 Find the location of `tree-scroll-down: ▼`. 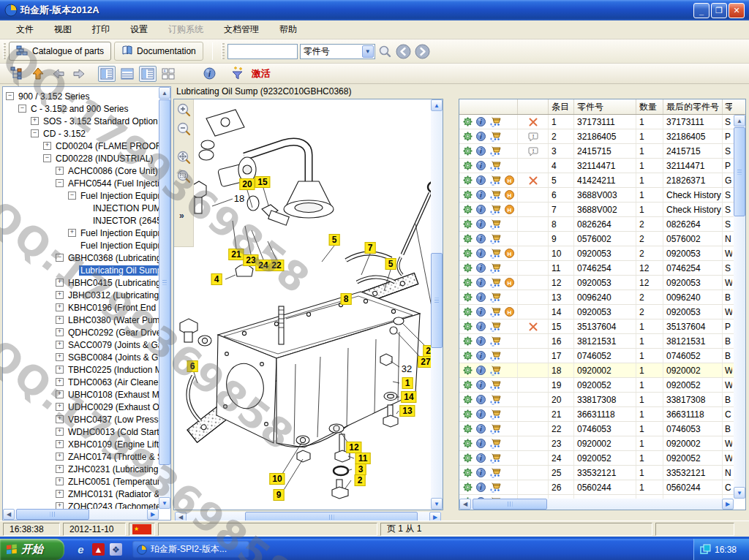

tree-scroll-down: ▼ is located at coordinates (165, 503).